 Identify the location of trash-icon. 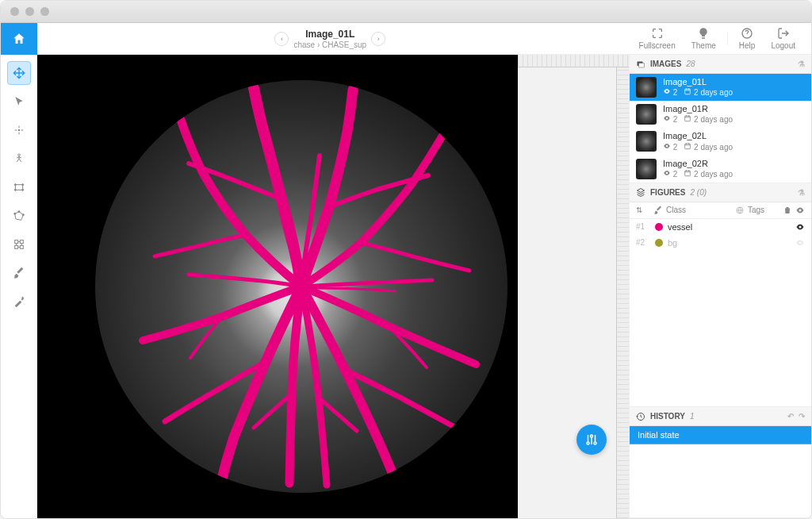
(787, 210).